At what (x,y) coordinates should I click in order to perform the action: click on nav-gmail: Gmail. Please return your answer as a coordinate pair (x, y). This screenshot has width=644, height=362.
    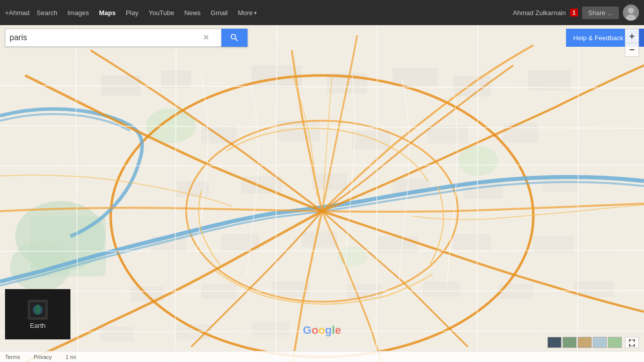
    Looking at the image, I should click on (219, 13).